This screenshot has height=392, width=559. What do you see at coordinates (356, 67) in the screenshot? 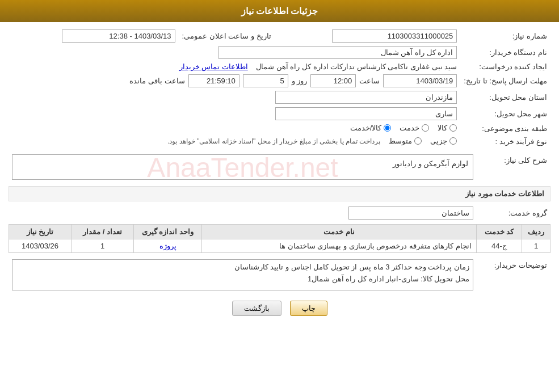
I see `ijad-value: سید نبی غفاری تاکامی کارشناس تدارکات ادا…` at bounding box center [356, 67].